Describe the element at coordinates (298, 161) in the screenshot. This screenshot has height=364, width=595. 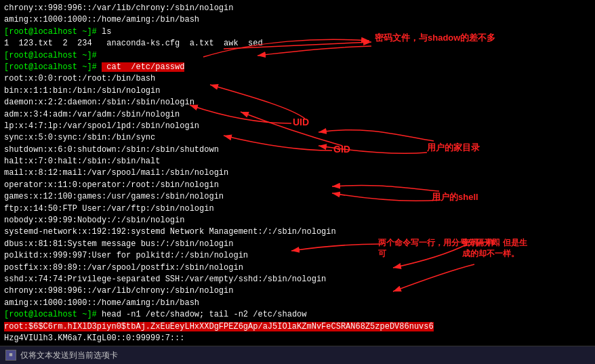
I see `line-14: halt:x:7:0:halt:/sbin:/sbin/halt` at that location.